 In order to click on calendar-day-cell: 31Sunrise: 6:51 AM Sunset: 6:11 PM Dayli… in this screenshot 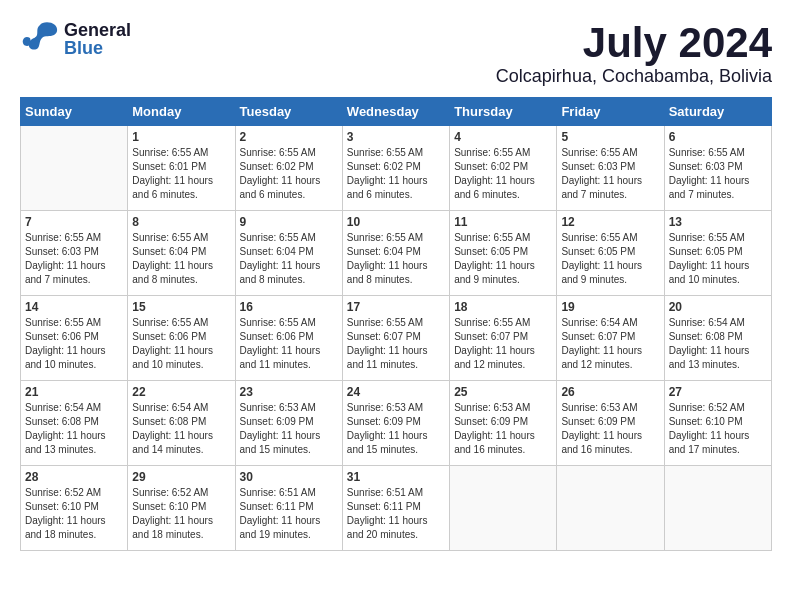, I will do `click(396, 508)`.